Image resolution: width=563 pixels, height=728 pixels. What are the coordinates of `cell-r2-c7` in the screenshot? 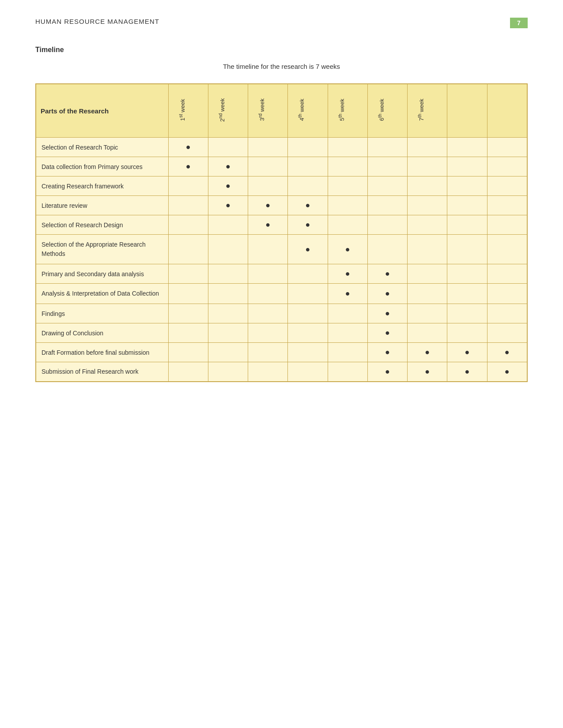 It's located at (467, 186).